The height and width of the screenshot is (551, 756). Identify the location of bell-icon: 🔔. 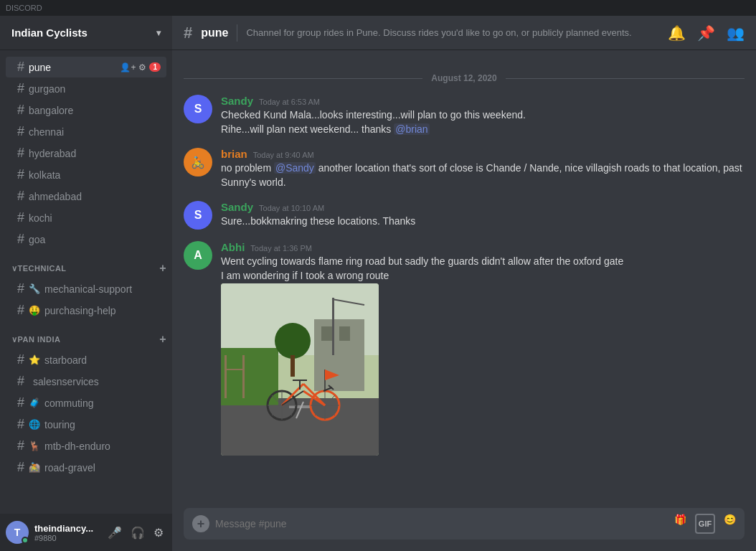
(677, 33).